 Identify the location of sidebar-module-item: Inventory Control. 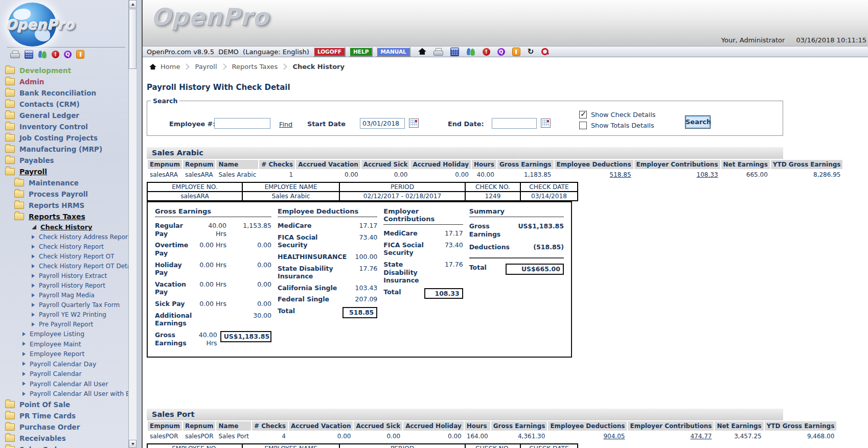
(64, 127).